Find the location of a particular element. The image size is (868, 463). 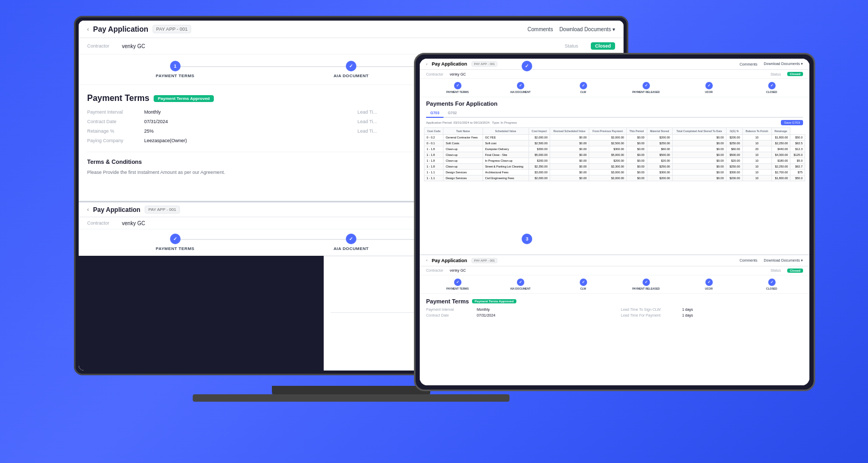

td-revised: $300.00 is located at coordinates (608, 149).